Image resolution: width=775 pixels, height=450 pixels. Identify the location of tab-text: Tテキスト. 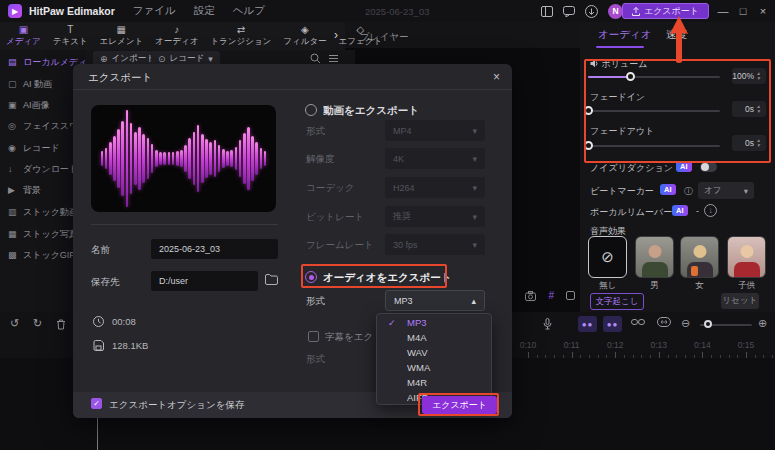
(70, 36).